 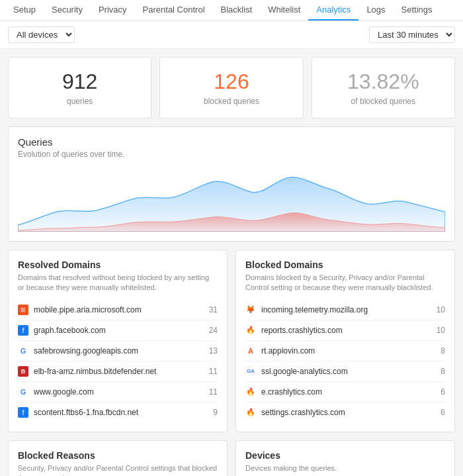 What do you see at coordinates (251, 412) in the screenshot?
I see `fire4-icon: 🔥` at bounding box center [251, 412].